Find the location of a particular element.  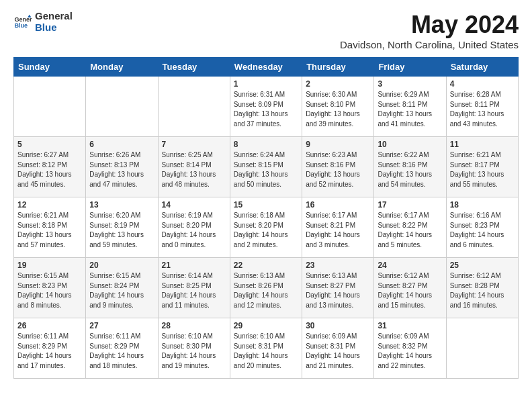

day-info: Sunrise: 6:25 AM Sunset: 8:14 PM Dayligh… is located at coordinates (194, 170).